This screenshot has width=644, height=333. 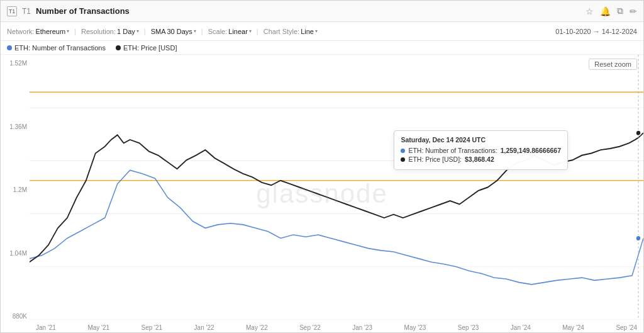 I want to click on sma-label: SMA, so click(x=158, y=31).